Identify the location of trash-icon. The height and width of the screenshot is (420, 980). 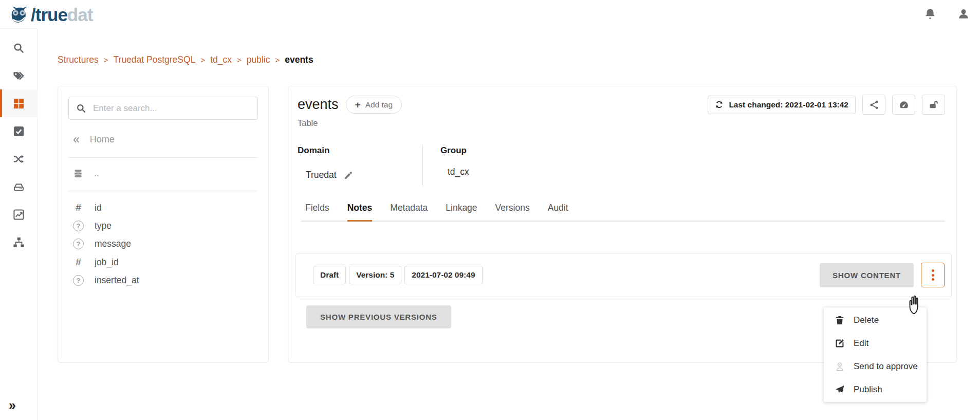
(840, 320).